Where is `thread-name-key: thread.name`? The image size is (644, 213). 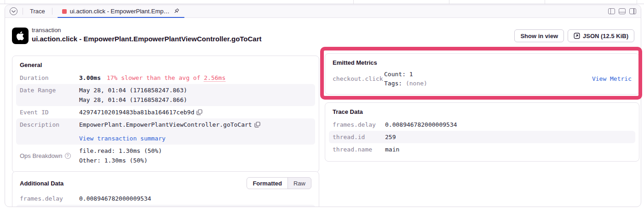 thread-name-key: thread.name is located at coordinates (359, 150).